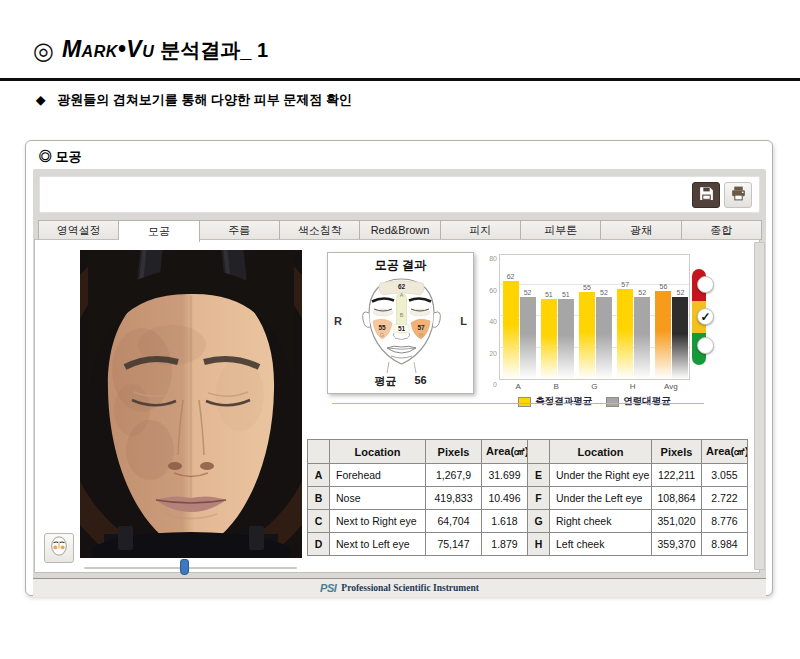 Image resolution: width=800 pixels, height=659 pixels. Describe the element at coordinates (402, 295) in the screenshot. I see `diagram-forehead-letter: A` at that location.